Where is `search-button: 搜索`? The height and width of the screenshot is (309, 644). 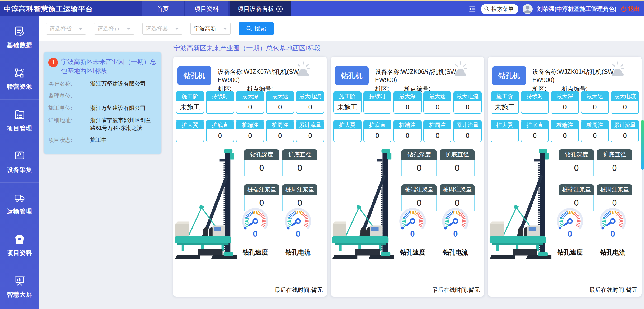 search-button: 搜索 is located at coordinates (256, 29).